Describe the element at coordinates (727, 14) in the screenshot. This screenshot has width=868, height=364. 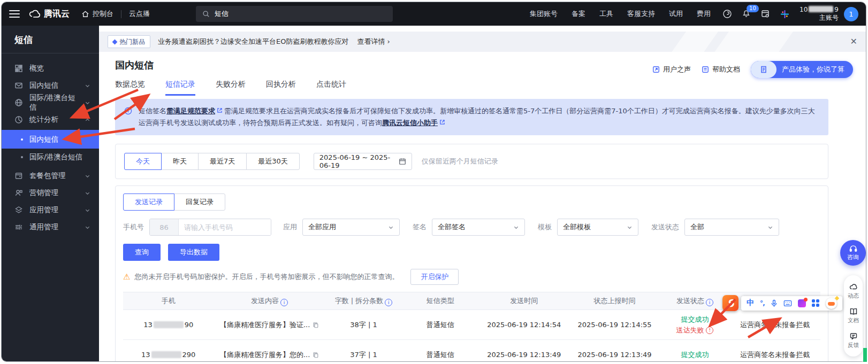
I see `help-circle-icon` at that location.